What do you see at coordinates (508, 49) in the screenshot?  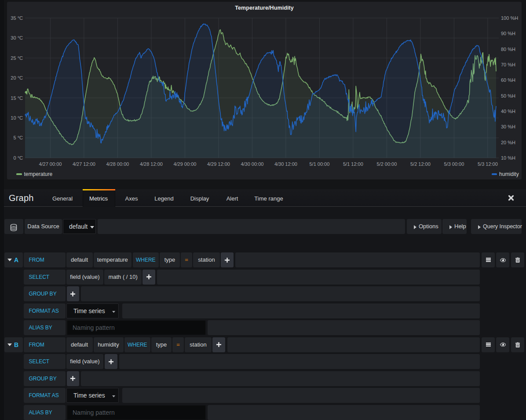 I see `svg-text: 80 %H` at bounding box center [508, 49].